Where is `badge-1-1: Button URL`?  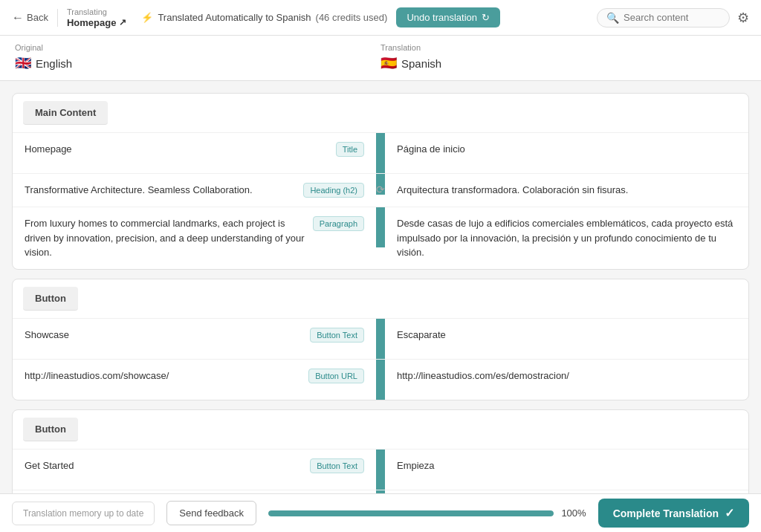
badge-1-1: Button URL is located at coordinates (336, 376).